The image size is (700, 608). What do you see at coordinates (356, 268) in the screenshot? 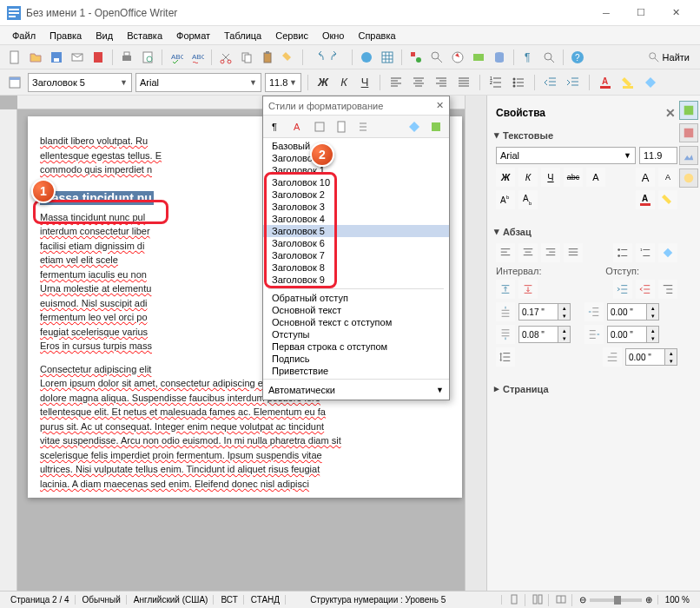
I see `style-item: Заголовок 8` at bounding box center [356, 268].